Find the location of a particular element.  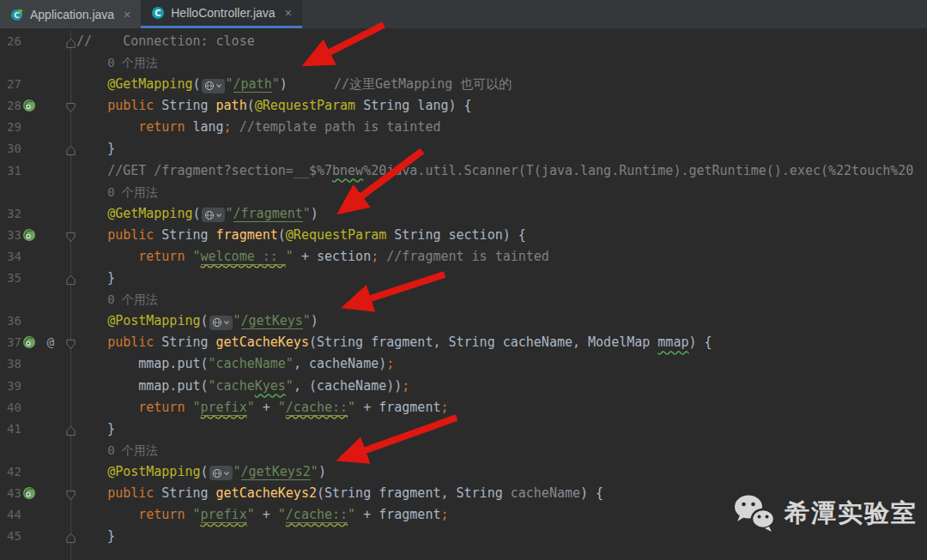

line-number: 27 is located at coordinates (14, 84).